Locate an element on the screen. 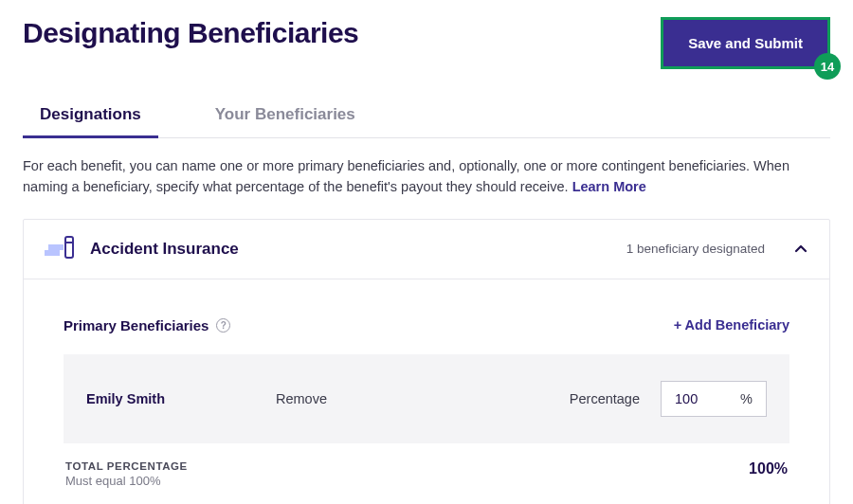  save-and-submit-button: Save and Submit is located at coordinates (745, 44).